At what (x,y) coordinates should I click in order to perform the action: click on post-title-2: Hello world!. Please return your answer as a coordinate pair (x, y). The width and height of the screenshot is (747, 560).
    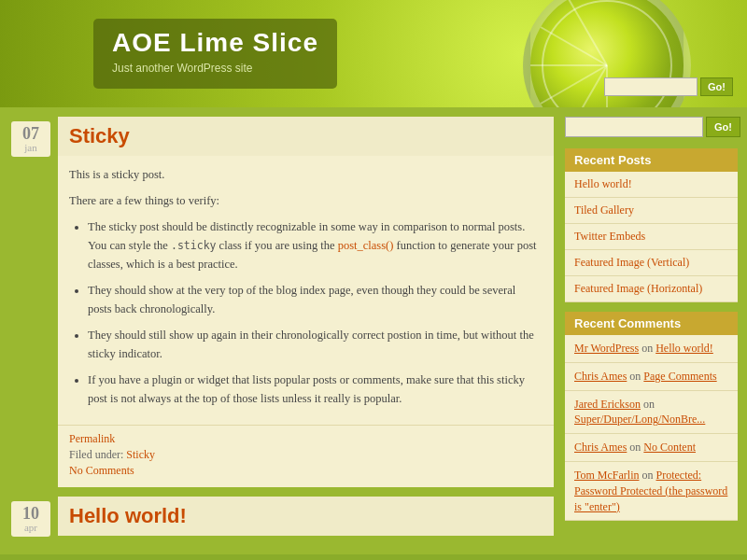
    Looking at the image, I should click on (306, 516).